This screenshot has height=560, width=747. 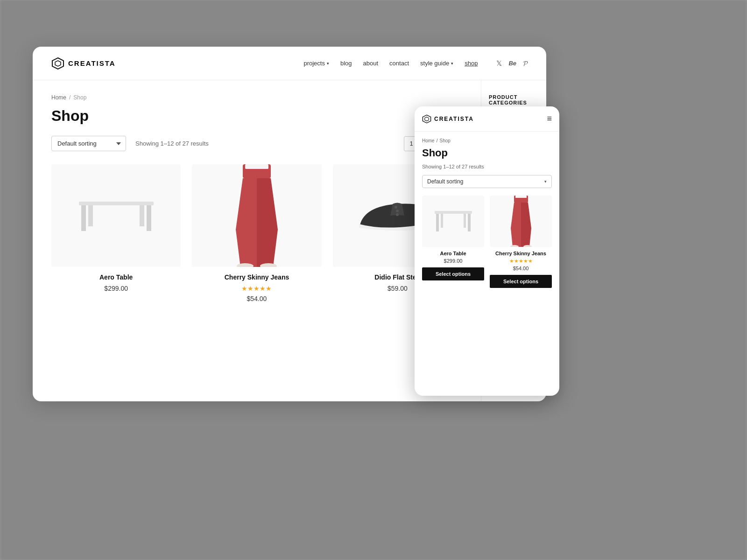 I want to click on chevron-down-icon: ▾, so click(x=328, y=63).